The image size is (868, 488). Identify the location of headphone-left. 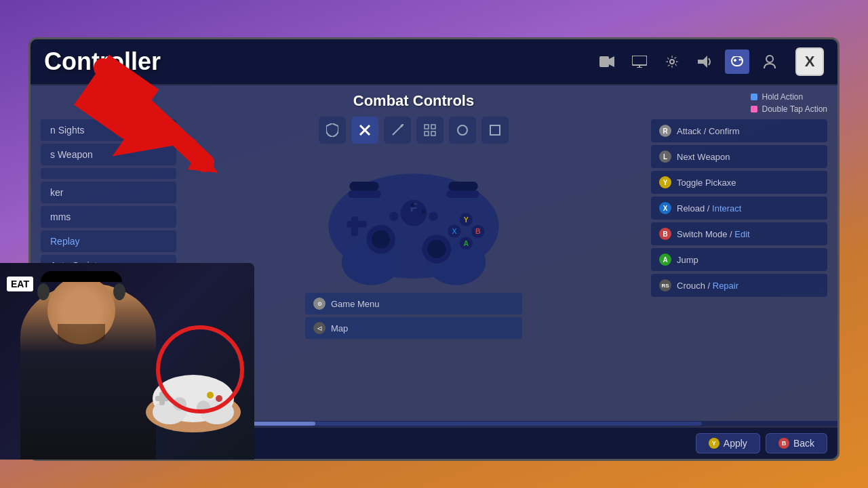
(43, 291).